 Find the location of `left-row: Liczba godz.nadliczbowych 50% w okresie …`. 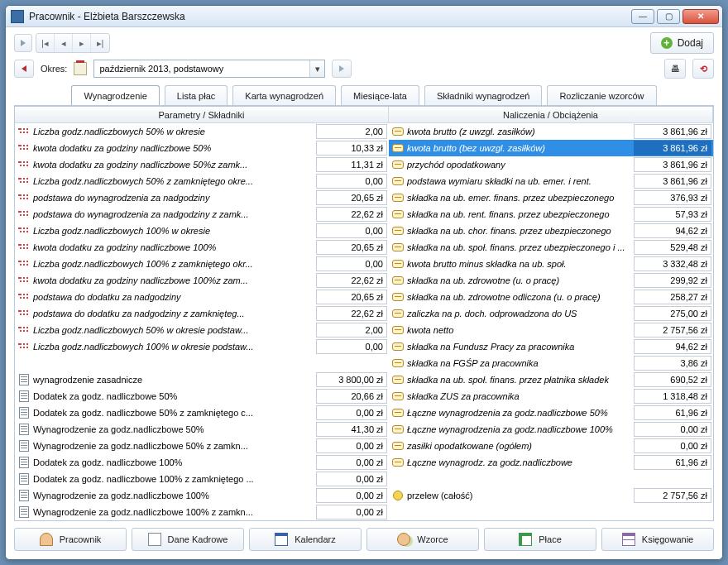

left-row: Liczba godz.nadliczbowych 50% w okresie … is located at coordinates (202, 330).